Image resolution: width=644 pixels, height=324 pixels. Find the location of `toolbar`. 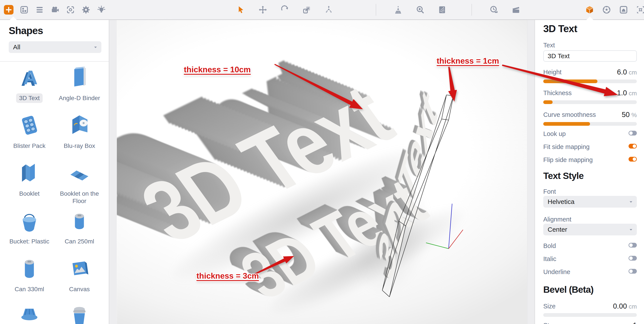

toolbar is located at coordinates (322, 10).